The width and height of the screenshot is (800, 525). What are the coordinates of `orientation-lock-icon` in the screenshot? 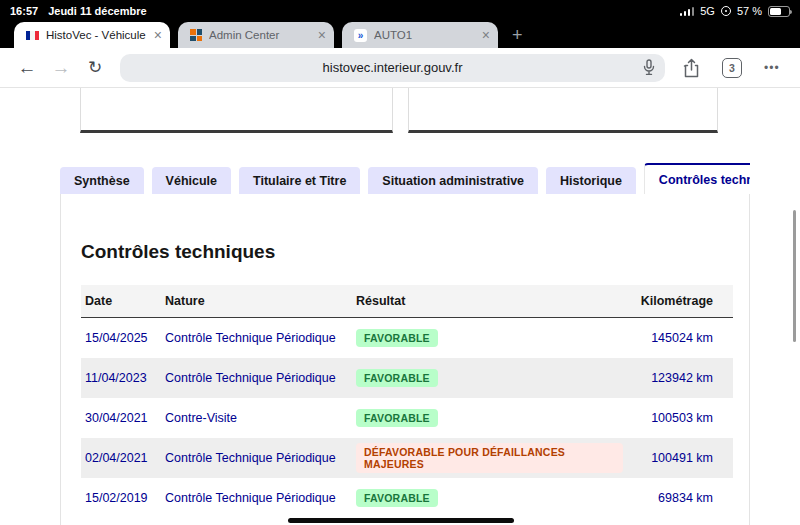 It's located at (726, 11).